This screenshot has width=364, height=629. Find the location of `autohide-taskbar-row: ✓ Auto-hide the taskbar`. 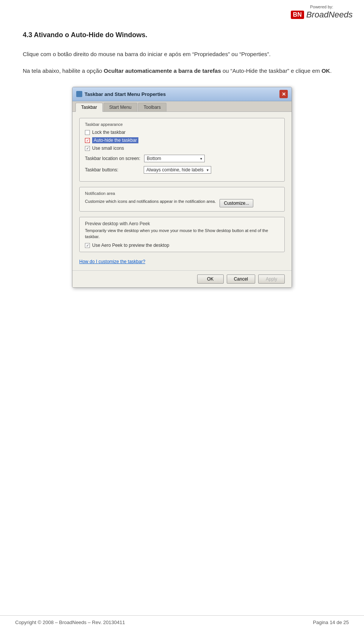

autohide-taskbar-row: ✓ Auto-hide the taskbar is located at coordinates (182, 140).